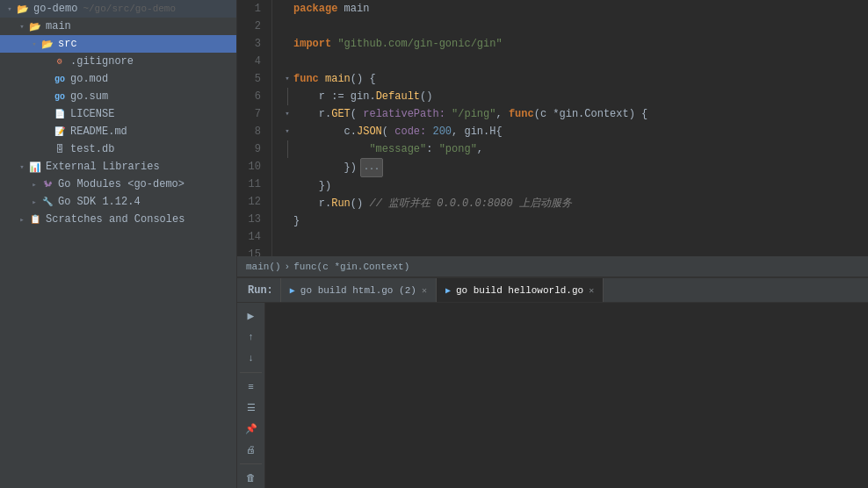 The height and width of the screenshot is (488, 868). Describe the element at coordinates (251, 44) in the screenshot. I see `line-num-3: 3` at that location.